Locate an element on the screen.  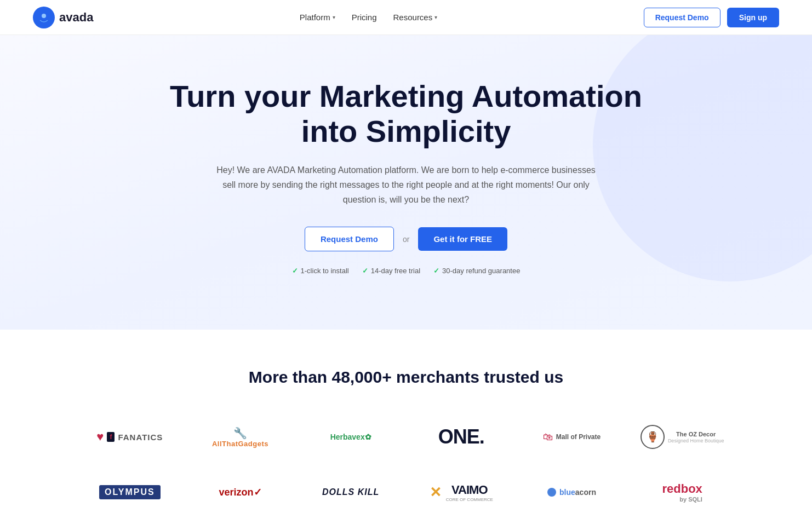
allgadgets-label: AllThatGadgets is located at coordinates (240, 443).